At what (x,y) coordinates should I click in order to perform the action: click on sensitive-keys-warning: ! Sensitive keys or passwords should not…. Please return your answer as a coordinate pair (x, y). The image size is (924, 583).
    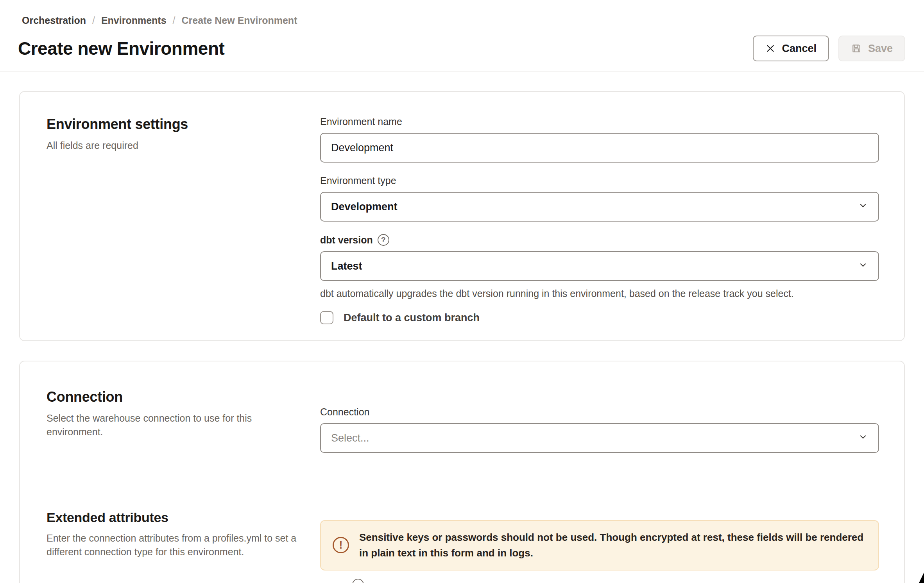
    Looking at the image, I should click on (600, 545).